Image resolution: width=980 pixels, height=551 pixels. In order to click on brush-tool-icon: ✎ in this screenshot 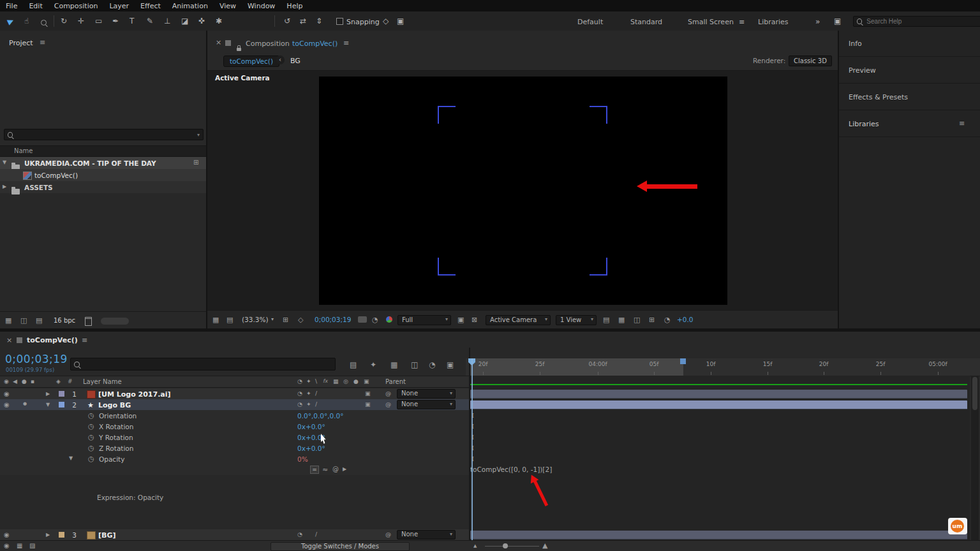, I will do `click(150, 21)`.